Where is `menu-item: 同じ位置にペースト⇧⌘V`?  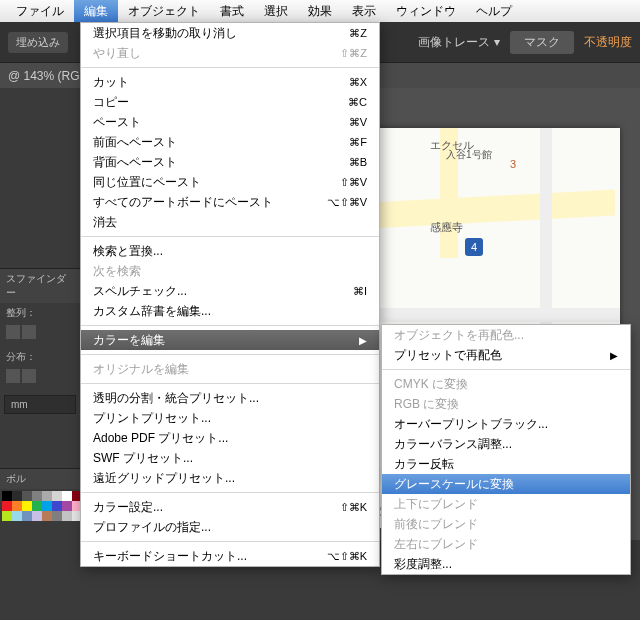 menu-item: 同じ位置にペースト⇧⌘V is located at coordinates (230, 182).